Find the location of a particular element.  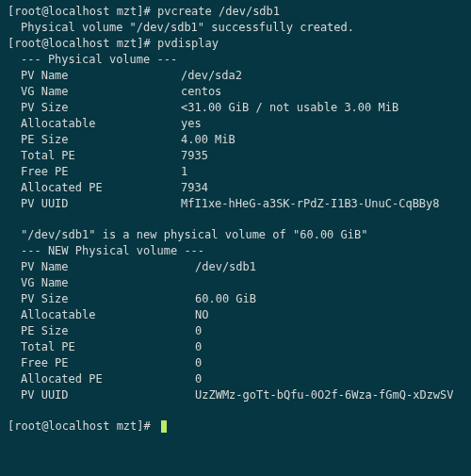

pv-new-label: VG Name is located at coordinates (107, 283).